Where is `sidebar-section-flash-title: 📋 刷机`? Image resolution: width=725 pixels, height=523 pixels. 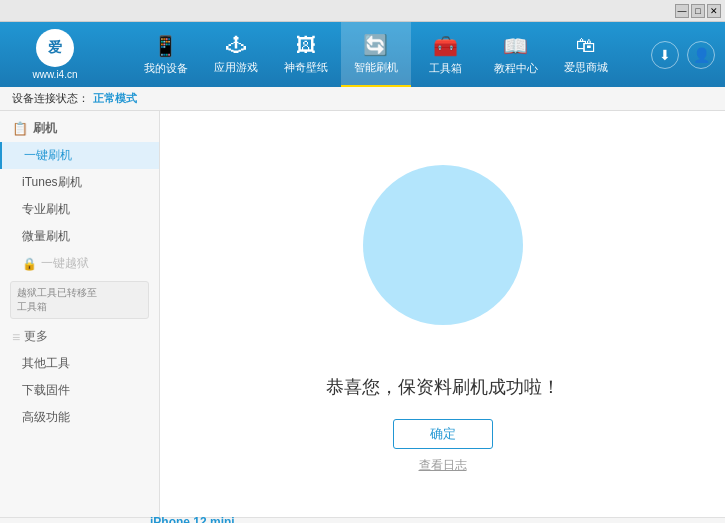
sidebar-section-flash-title: 📋 刷机 is located at coordinates (80, 128).